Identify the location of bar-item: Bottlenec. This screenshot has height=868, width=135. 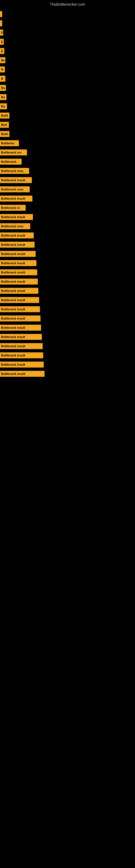
(9, 143).